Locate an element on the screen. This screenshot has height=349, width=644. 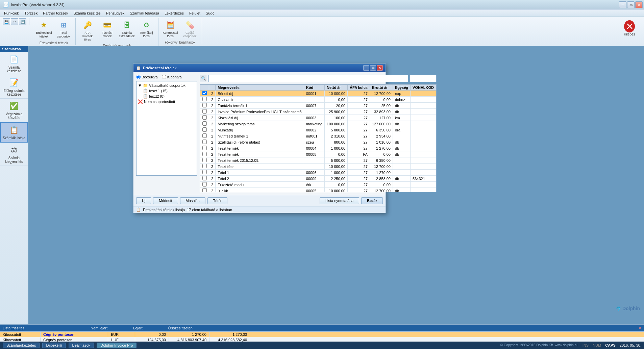
modal-minimize: ─ is located at coordinates (366, 68).